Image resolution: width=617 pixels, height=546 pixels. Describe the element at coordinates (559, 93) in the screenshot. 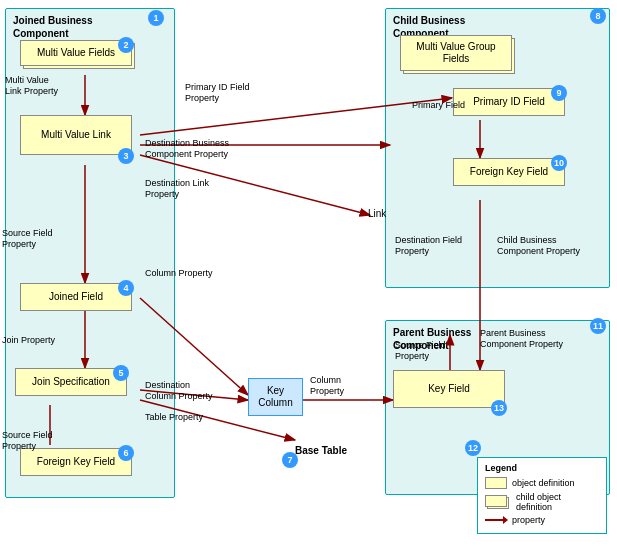

I see `badge-9: 9` at that location.